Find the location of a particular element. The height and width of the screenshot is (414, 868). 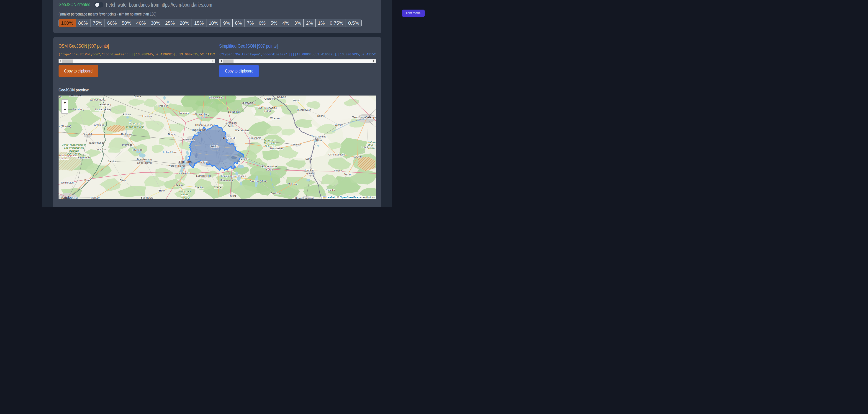

svg-text: Mieszkowice is located at coordinates (304, 110).